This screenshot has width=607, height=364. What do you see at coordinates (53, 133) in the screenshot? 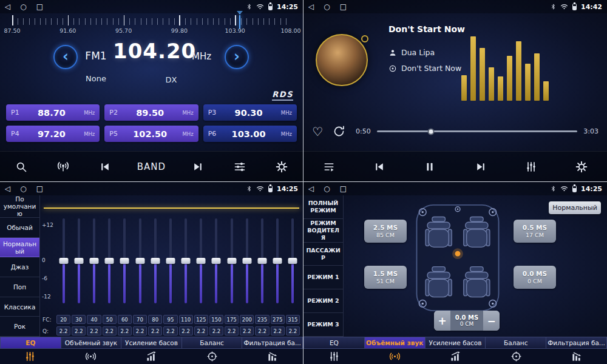
I see `preset-button-p4: P497.20MHz` at bounding box center [53, 133].